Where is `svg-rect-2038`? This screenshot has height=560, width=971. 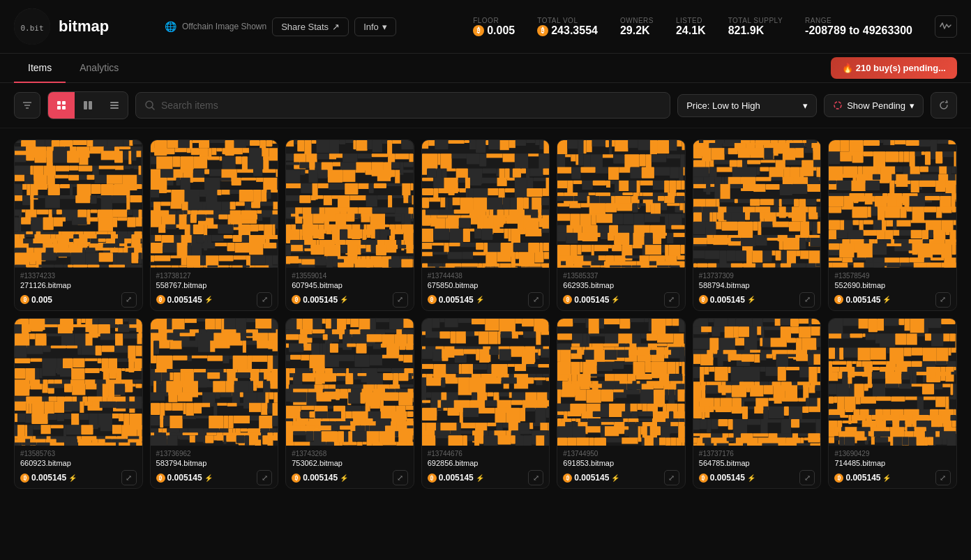 svg-rect-2038 is located at coordinates (325, 428).